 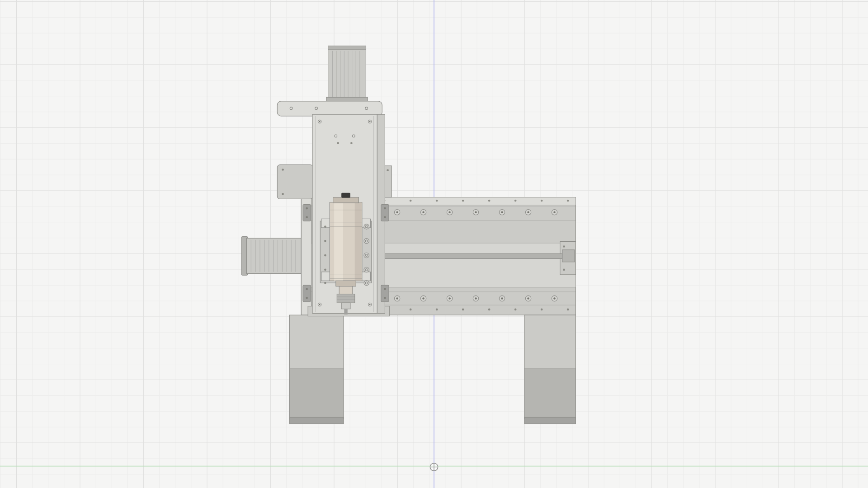 I want to click on spindle-top-cap, so click(x=346, y=200).